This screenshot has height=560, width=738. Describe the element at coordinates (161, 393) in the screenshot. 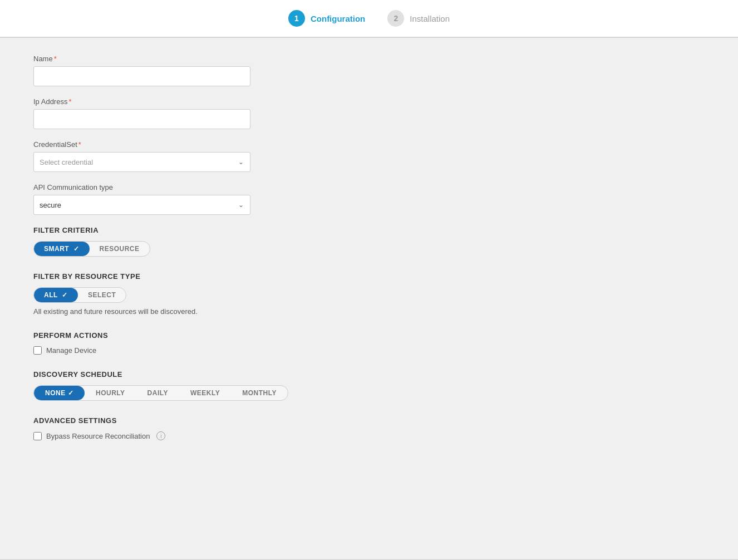

I see `discovery-schedule-toggle-group: NONE ✓ HOURLY DAILY WEEKLY MONTHLY` at that location.